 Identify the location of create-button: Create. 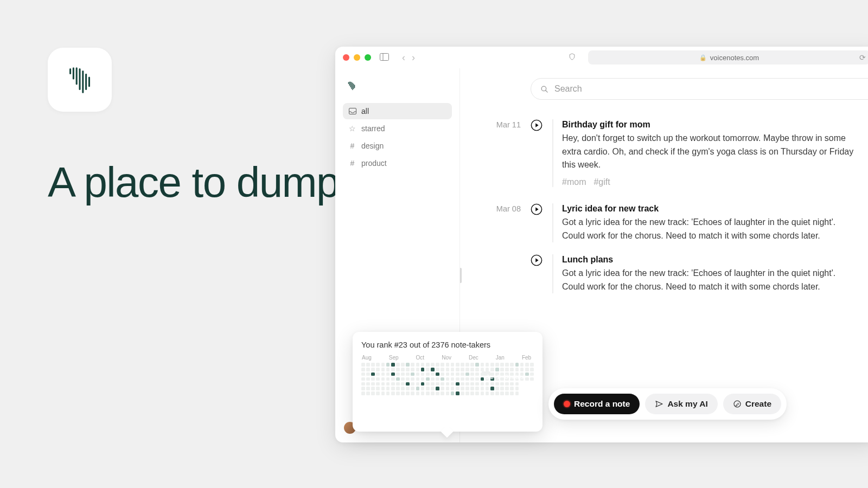
(752, 404).